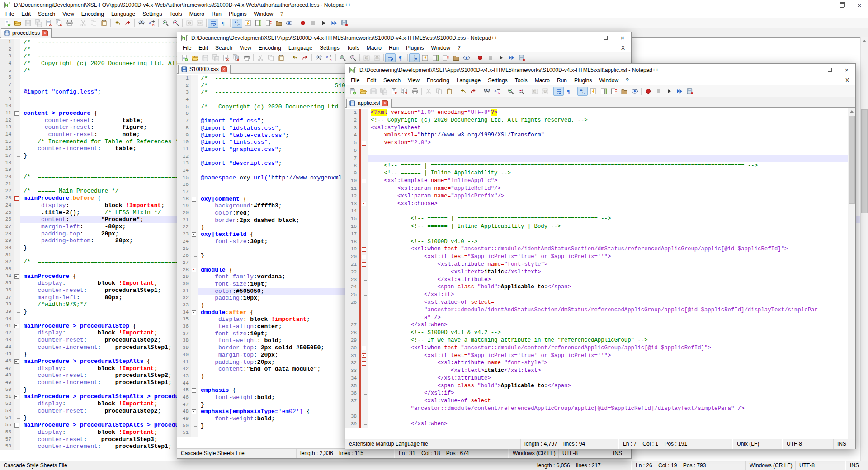 The width and height of the screenshot is (868, 470). Describe the element at coordinates (690, 91) in the screenshot. I see `macro-save-icon` at that location.